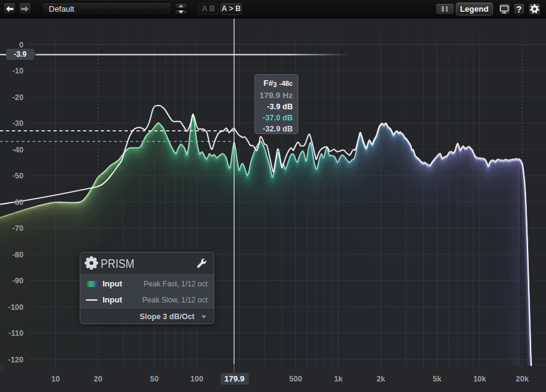 This screenshot has width=546, height=392. What do you see at coordinates (381, 379) in the screenshot?
I see `svg-text: 2k` at bounding box center [381, 379].